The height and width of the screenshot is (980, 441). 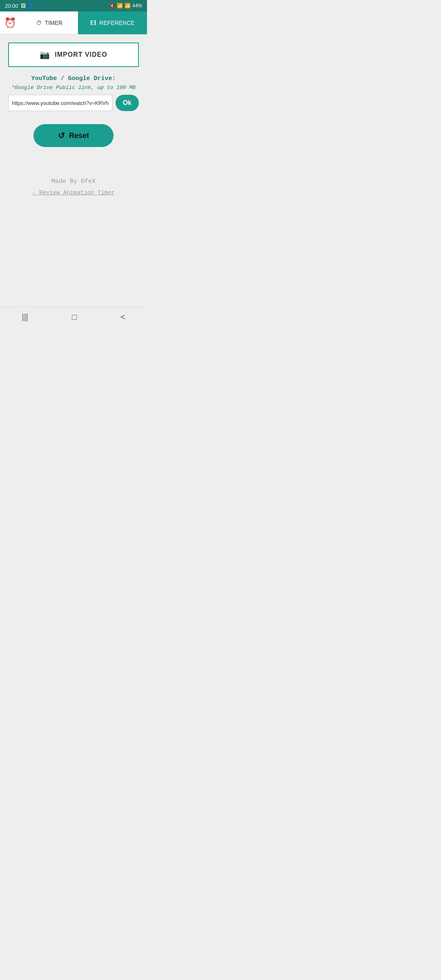 I want to click on status-time: 20:00 🖼 👤, so click(x=20, y=6).